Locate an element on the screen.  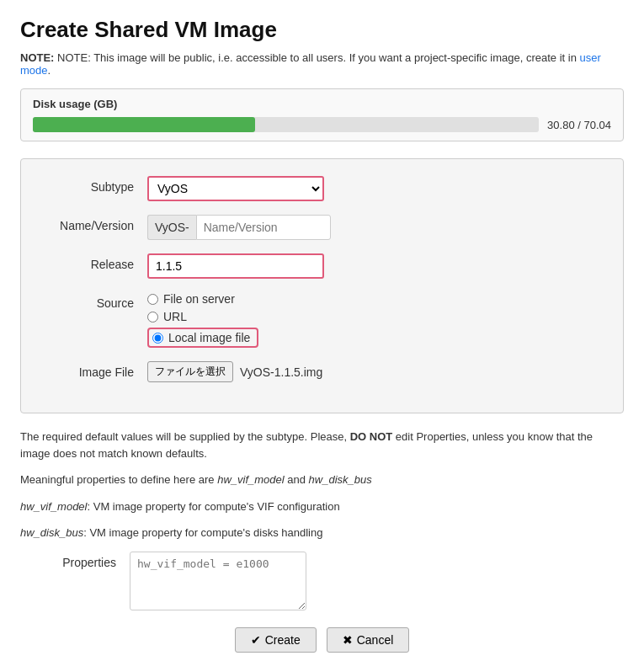
create-icon: ✔ is located at coordinates (256, 640).